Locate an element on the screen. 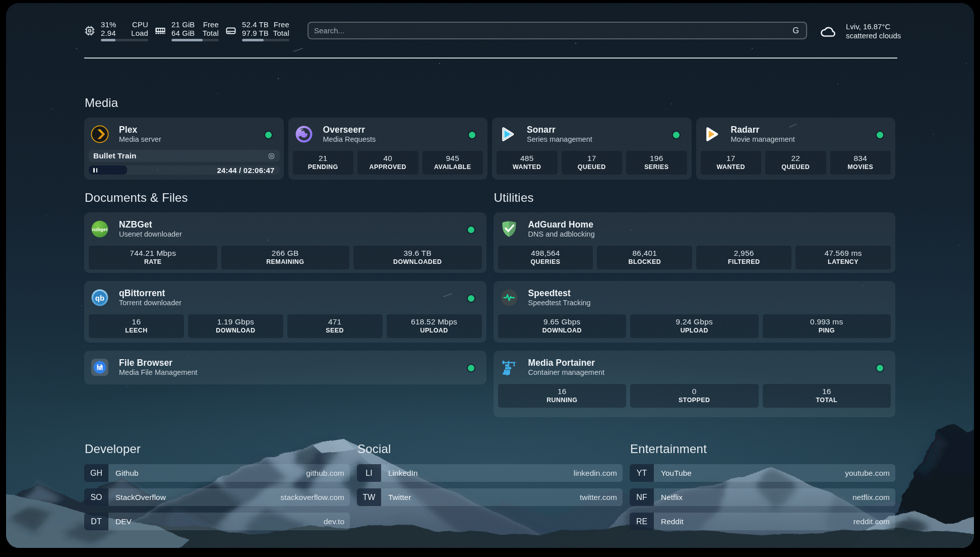 The image size is (980, 557). service-header: qb qBittorrent Torrent downloader is located at coordinates (276, 298).